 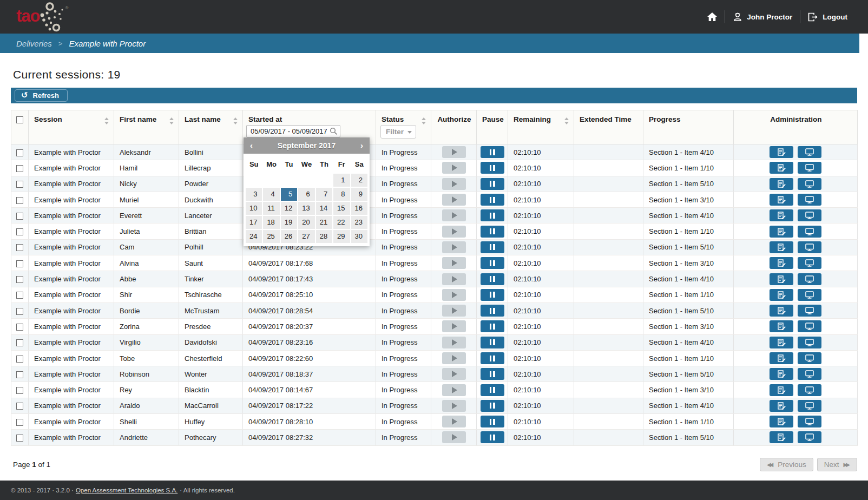 What do you see at coordinates (271, 208) in the screenshot?
I see `day-cell: 11` at bounding box center [271, 208].